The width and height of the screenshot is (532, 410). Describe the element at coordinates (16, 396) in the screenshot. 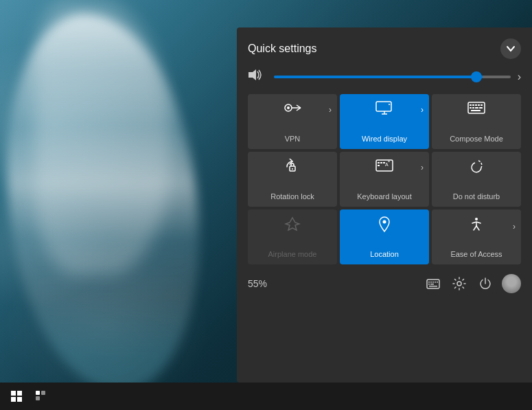

I see `start-button` at that location.